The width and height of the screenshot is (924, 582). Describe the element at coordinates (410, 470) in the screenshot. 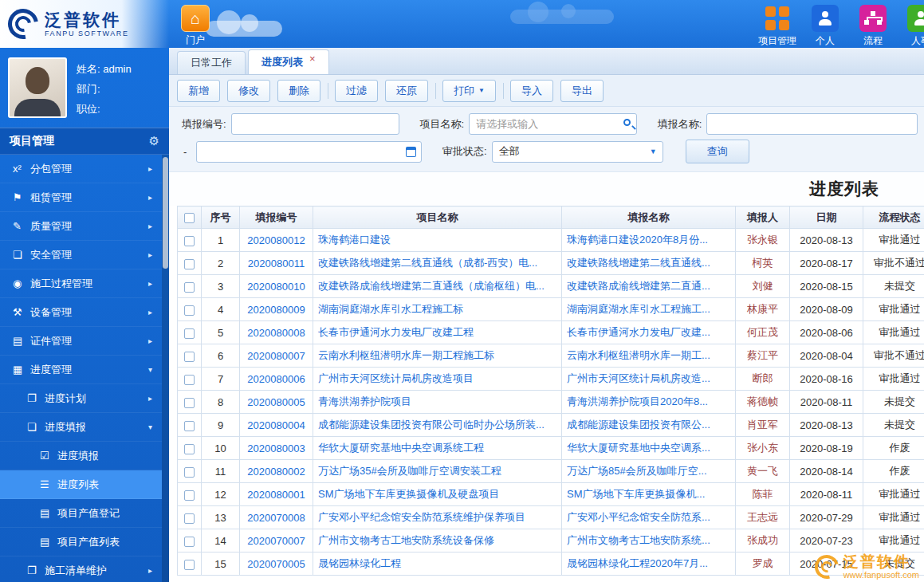

I see `project-name-link: 万达广场35#会所及咖啡厅空调安装工程` at that location.